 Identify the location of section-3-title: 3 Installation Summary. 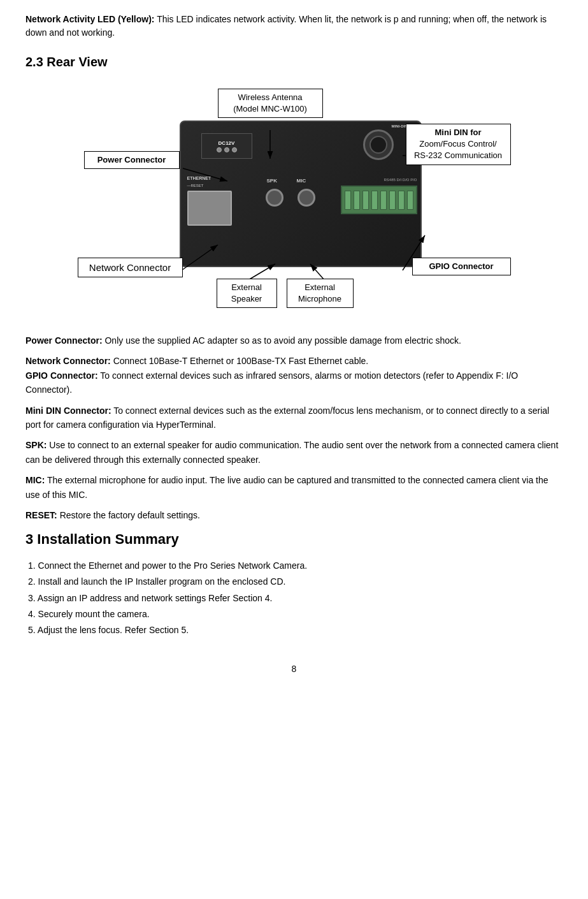
(294, 539).